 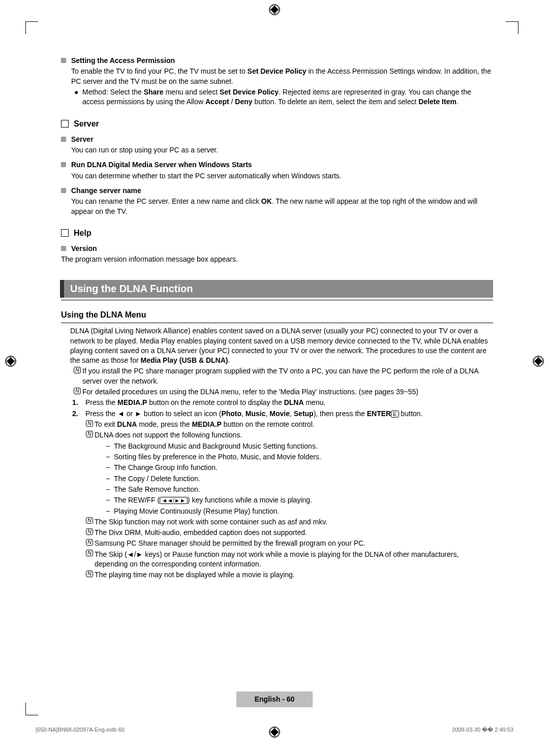 I want to click on list-item: −The REW/FF (◄◄/►►) key functions while …, so click(x=299, y=500).